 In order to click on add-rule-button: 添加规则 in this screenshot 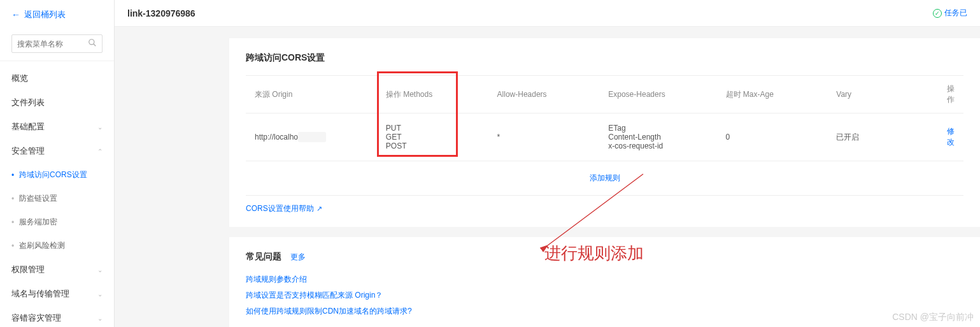, I will do `click(605, 178)`.